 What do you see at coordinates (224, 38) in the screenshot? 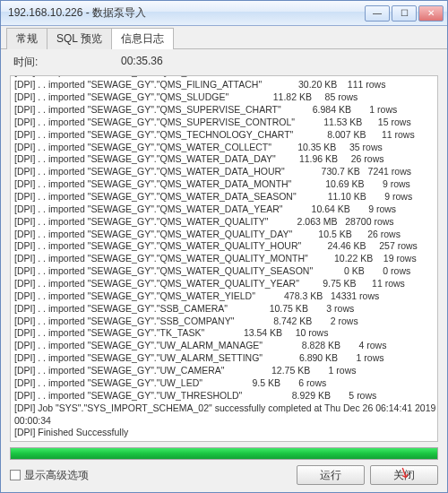
I see `tab-bar: 常规 SQL 预览 信息日志` at bounding box center [224, 38].